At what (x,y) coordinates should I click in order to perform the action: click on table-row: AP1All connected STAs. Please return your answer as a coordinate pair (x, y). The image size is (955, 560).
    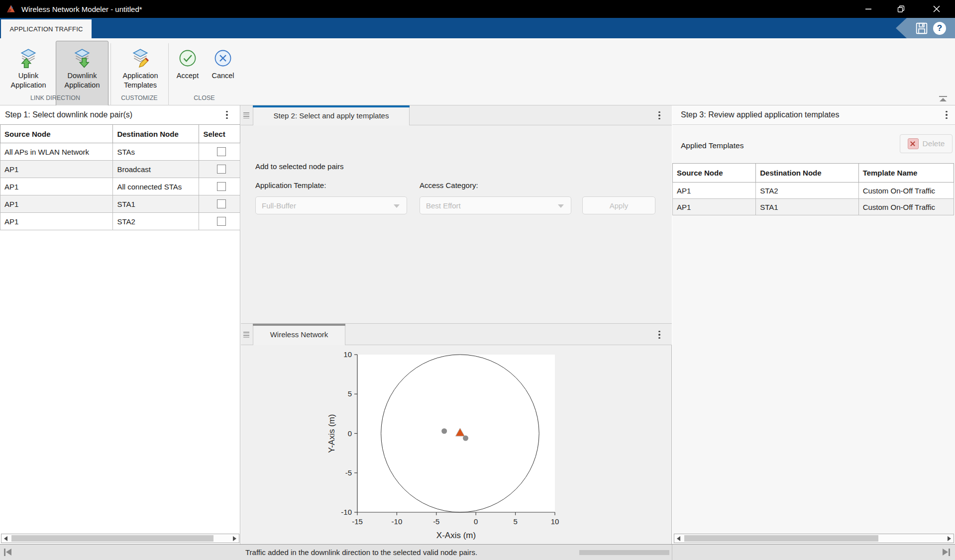
    Looking at the image, I should click on (120, 187).